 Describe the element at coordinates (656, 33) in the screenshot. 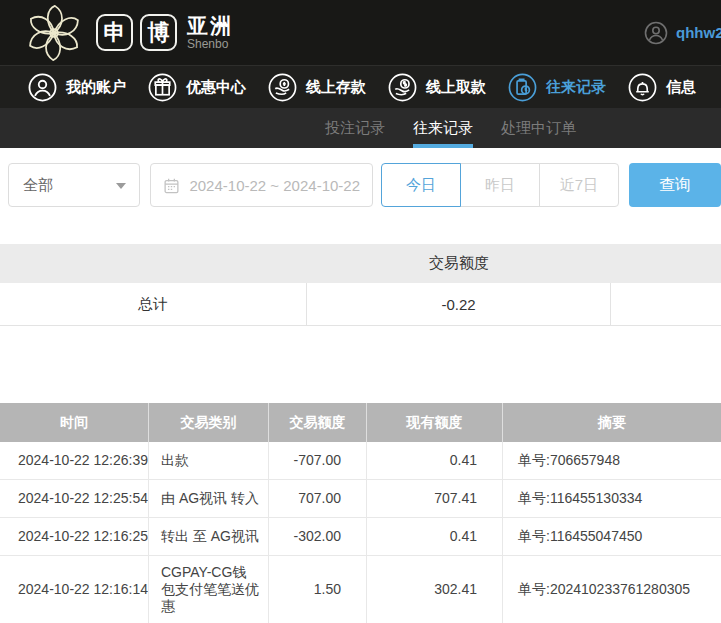

I see `user-avatar-icon` at that location.